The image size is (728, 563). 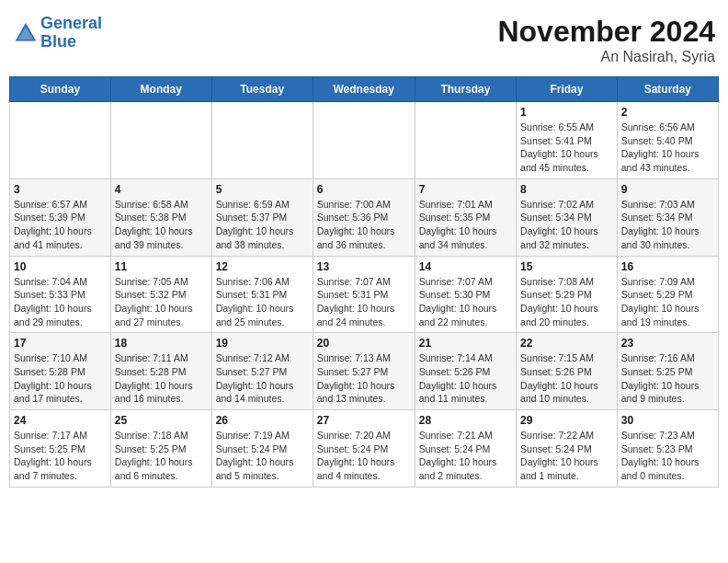 What do you see at coordinates (72, 33) in the screenshot?
I see `logo-text: General Blue` at bounding box center [72, 33].